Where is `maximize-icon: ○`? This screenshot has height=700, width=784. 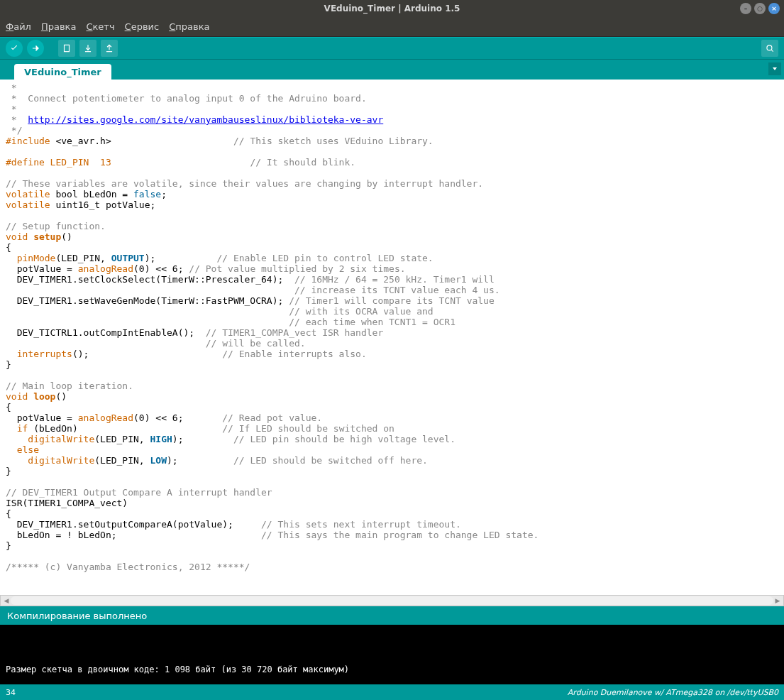 maximize-icon: ○ is located at coordinates (760, 9).